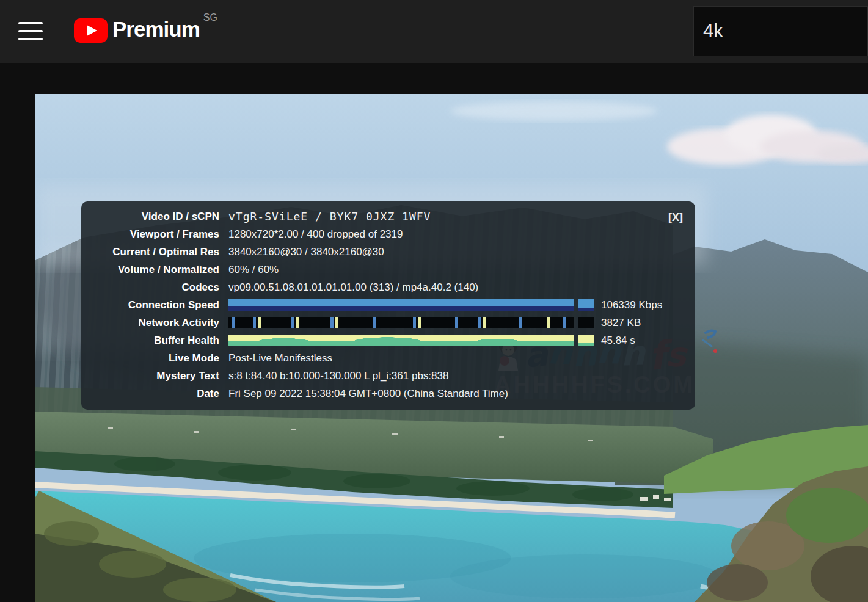 The image size is (868, 602). Describe the element at coordinates (210, 18) in the screenshot. I see `region-label: SG` at that location.